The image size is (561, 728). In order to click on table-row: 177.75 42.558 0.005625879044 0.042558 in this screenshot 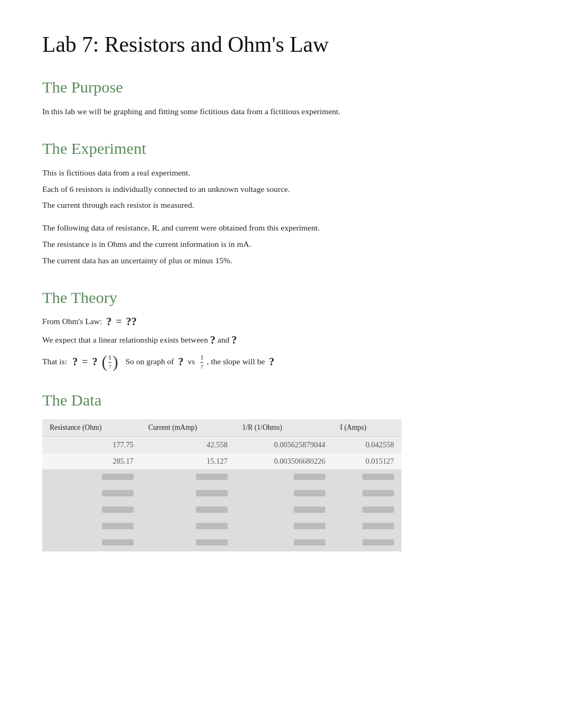, I will do `click(222, 445)`.